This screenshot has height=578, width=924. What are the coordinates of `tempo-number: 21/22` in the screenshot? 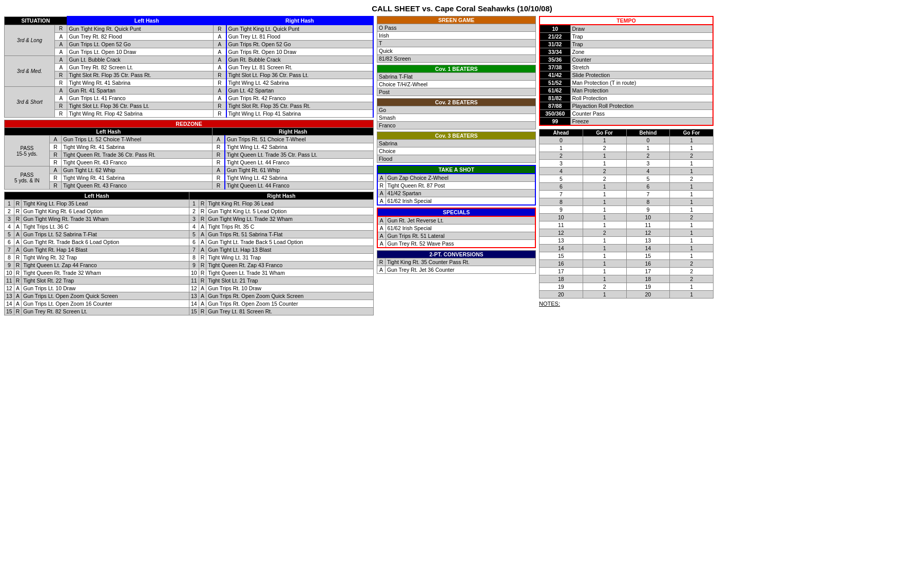 It's located at (555, 37).